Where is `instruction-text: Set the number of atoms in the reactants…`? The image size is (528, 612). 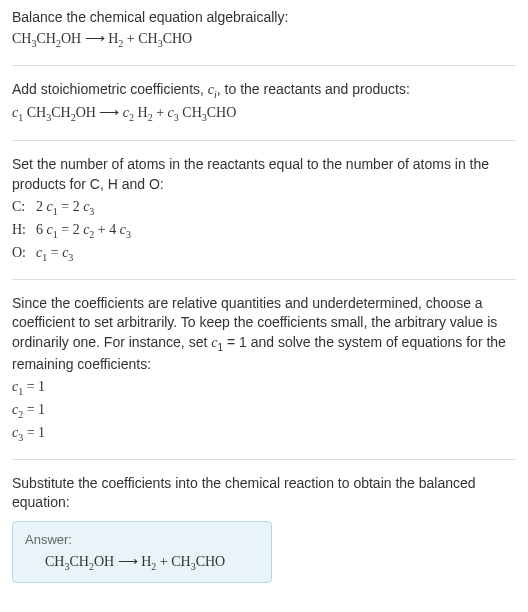
instruction-text: Set the number of atoms in the reactants… is located at coordinates (264, 174).